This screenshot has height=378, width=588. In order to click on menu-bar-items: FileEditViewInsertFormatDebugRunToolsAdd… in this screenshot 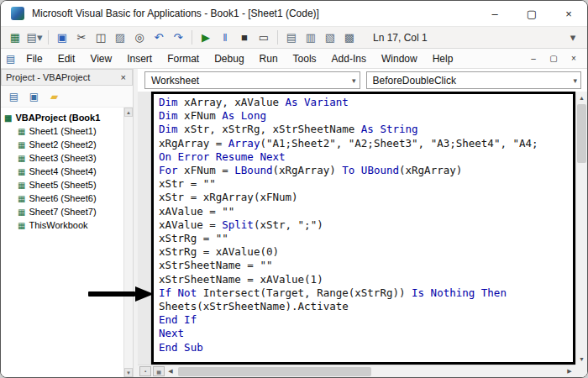, I will do `click(270, 59)`.